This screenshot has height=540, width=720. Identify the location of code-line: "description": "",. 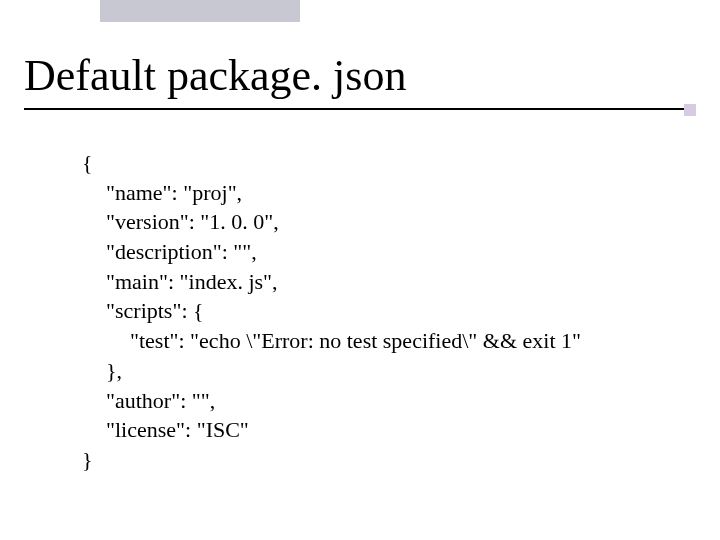
(332, 252).